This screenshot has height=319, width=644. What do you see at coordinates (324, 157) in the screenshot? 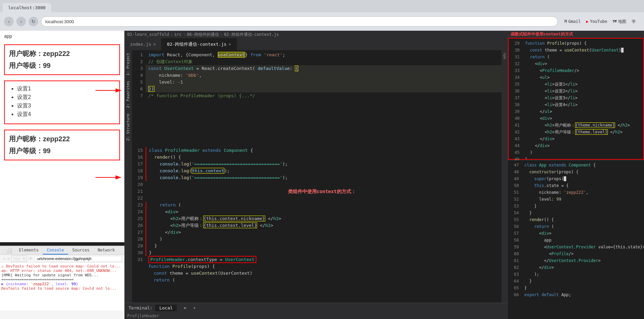
I see `code-line-16: render() {` at bounding box center [324, 157].